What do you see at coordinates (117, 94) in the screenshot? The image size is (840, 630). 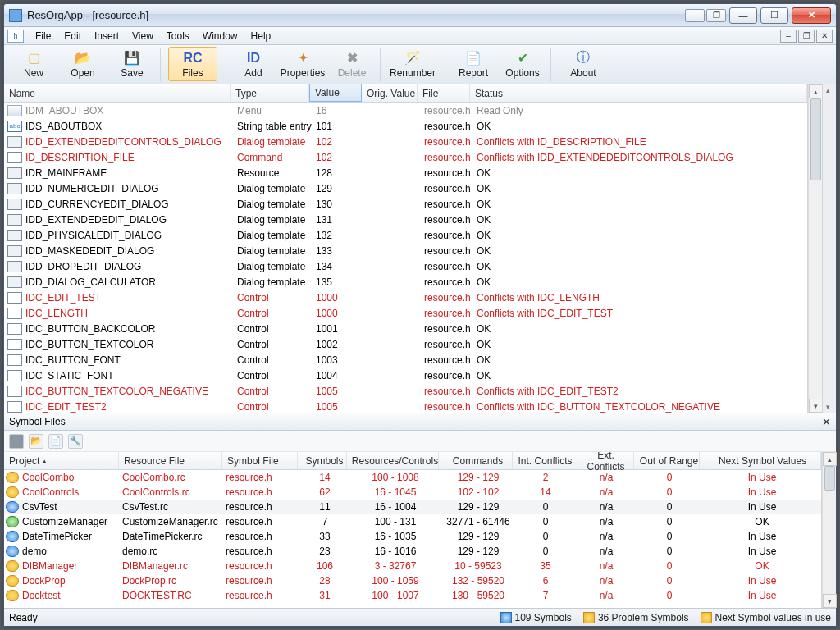 I see `col-name: Name` at bounding box center [117, 94].